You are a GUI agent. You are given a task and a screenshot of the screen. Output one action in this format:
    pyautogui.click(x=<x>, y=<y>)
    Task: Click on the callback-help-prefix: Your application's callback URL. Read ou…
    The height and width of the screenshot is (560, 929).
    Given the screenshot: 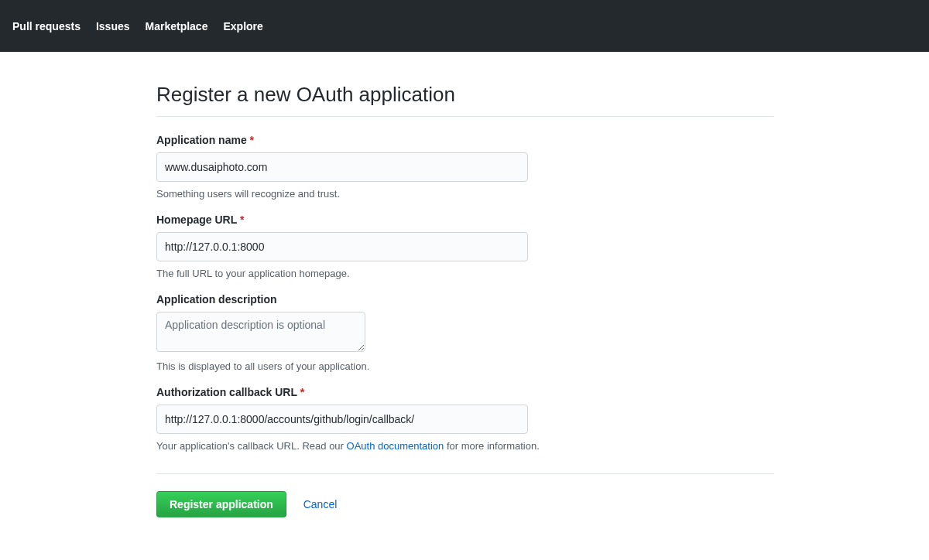 What is the action you would take?
    pyautogui.click(x=252, y=446)
    